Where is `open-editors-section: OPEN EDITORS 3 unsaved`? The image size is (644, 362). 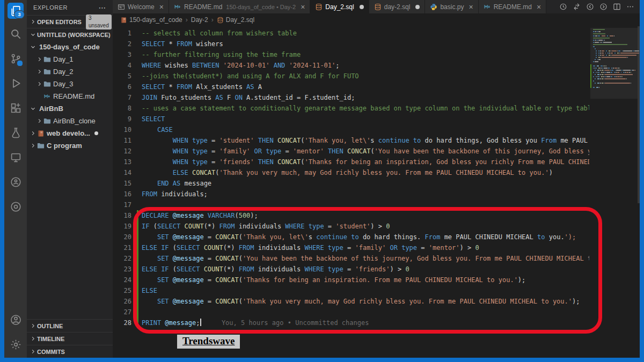 open-editors-section: OPEN EDITORS 3 unsaved is located at coordinates (70, 21).